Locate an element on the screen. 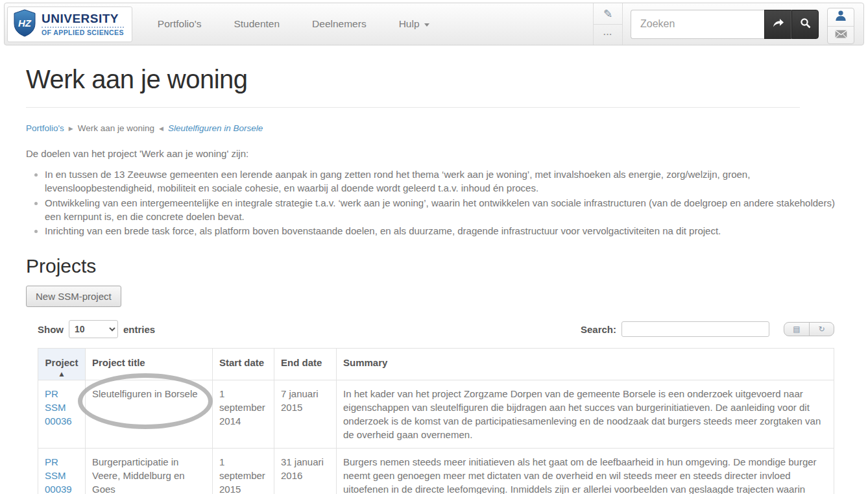 This screenshot has width=868, height=494. topbar-right-controls: ✎ ... is located at coordinates (728, 24).